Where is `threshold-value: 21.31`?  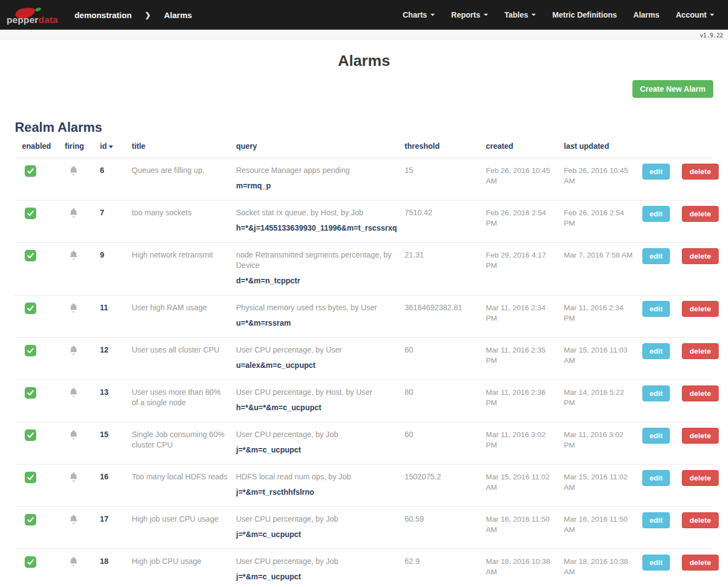
threshold-value: 21.31 is located at coordinates (445, 255).